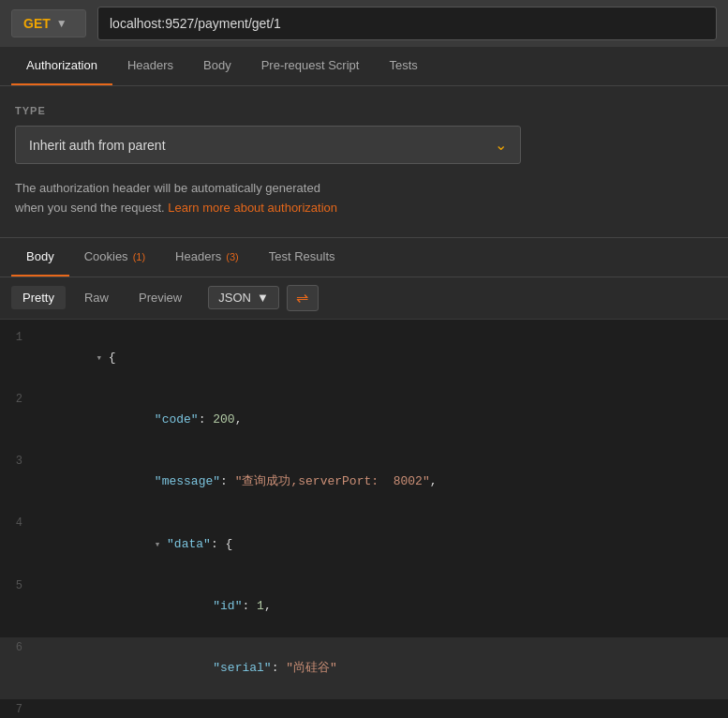 The image size is (728, 718). I want to click on format-pretty-button: Pretty, so click(38, 298).